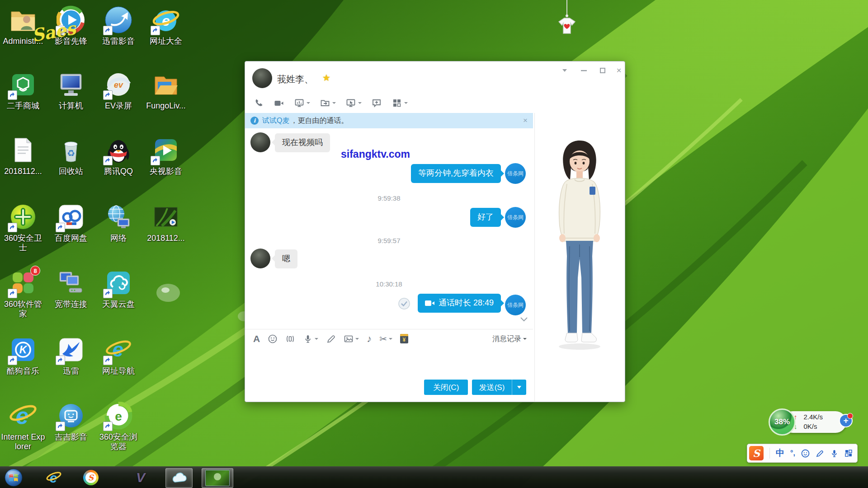  Describe the element at coordinates (816, 417) in the screenshot. I see `upload-row: ↑ 2.4K/s` at that location.